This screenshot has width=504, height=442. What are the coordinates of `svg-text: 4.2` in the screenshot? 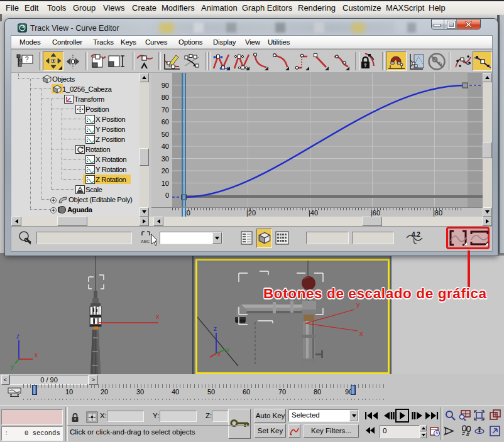 It's located at (416, 235).